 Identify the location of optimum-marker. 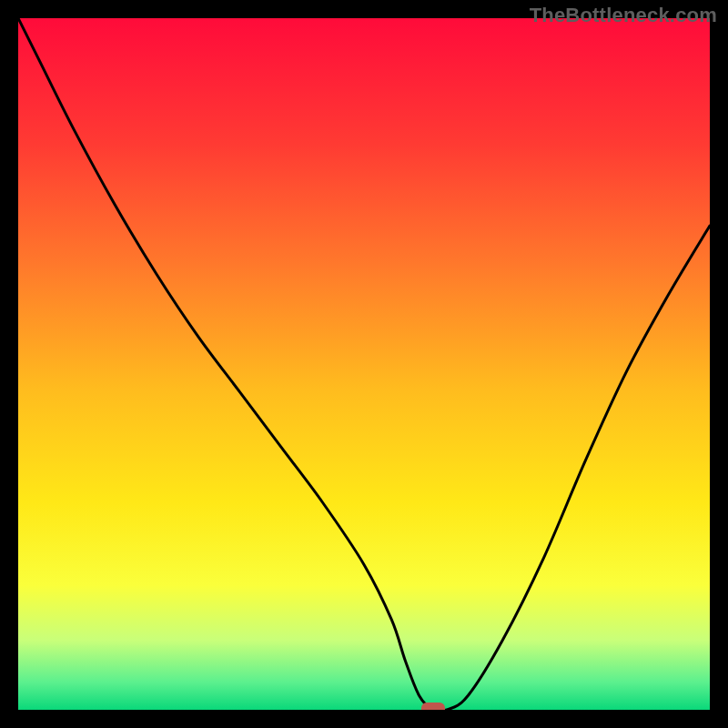
(433, 706).